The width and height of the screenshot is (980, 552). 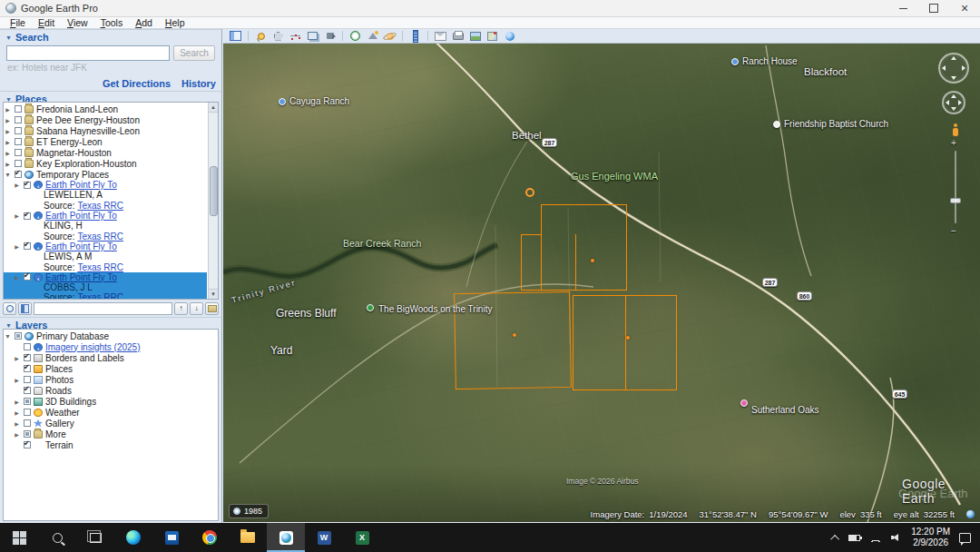 I want to click on add-placemark-button, so click(x=261, y=36).